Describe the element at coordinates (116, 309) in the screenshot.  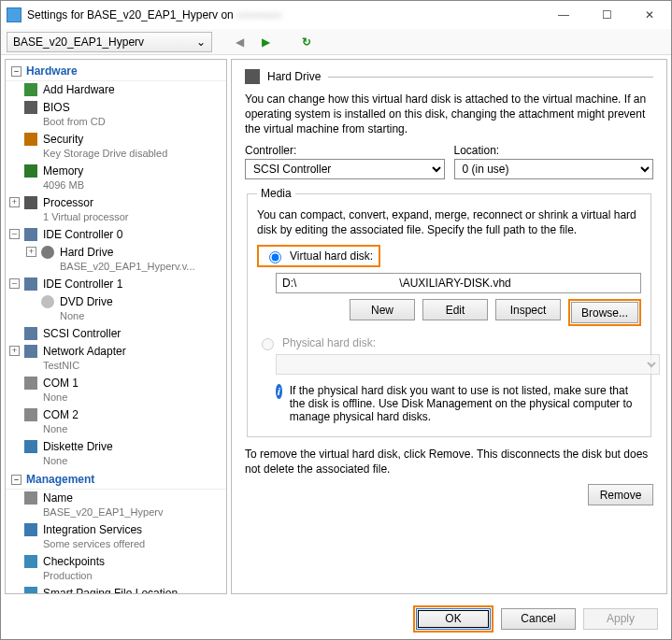
I see `tree-ide1-dvd: DVD DriveNone` at that location.